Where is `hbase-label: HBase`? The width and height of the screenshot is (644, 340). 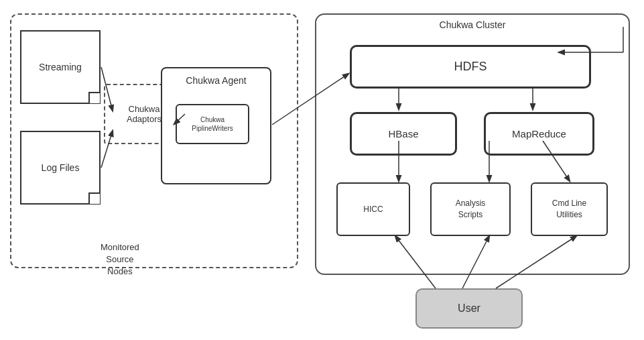
hbase-label: HBase is located at coordinates (403, 134).